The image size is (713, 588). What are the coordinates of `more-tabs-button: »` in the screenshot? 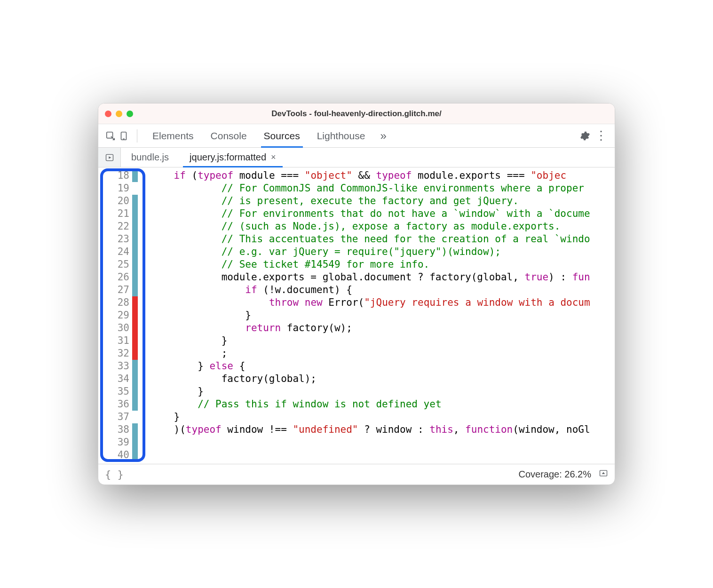 It's located at (383, 136).